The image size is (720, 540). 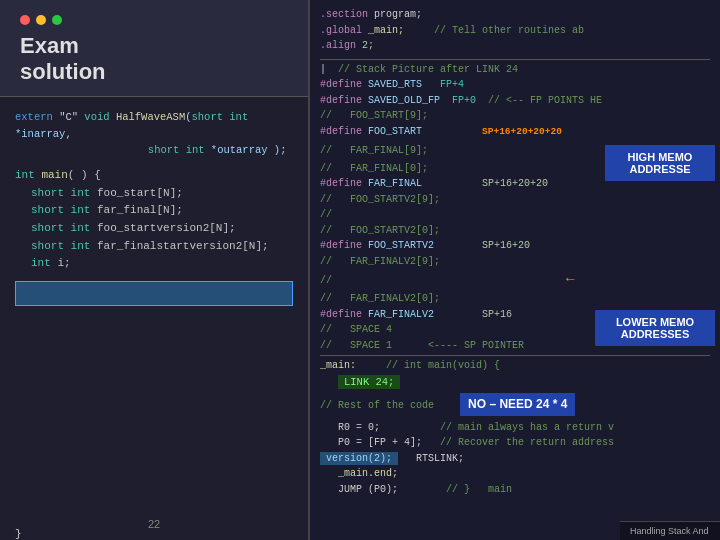 I want to click on global-line: .global _main; // Tell other routines ab, so click(x=515, y=31).